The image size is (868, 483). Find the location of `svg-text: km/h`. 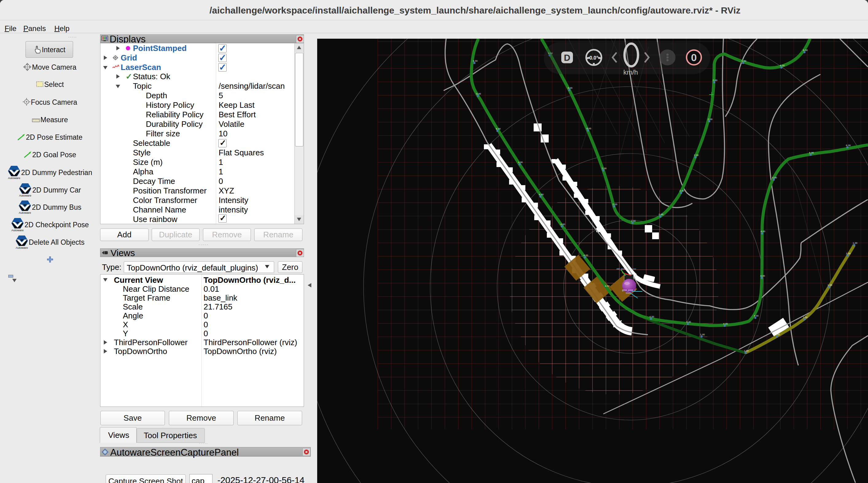

svg-text: km/h is located at coordinates (631, 72).